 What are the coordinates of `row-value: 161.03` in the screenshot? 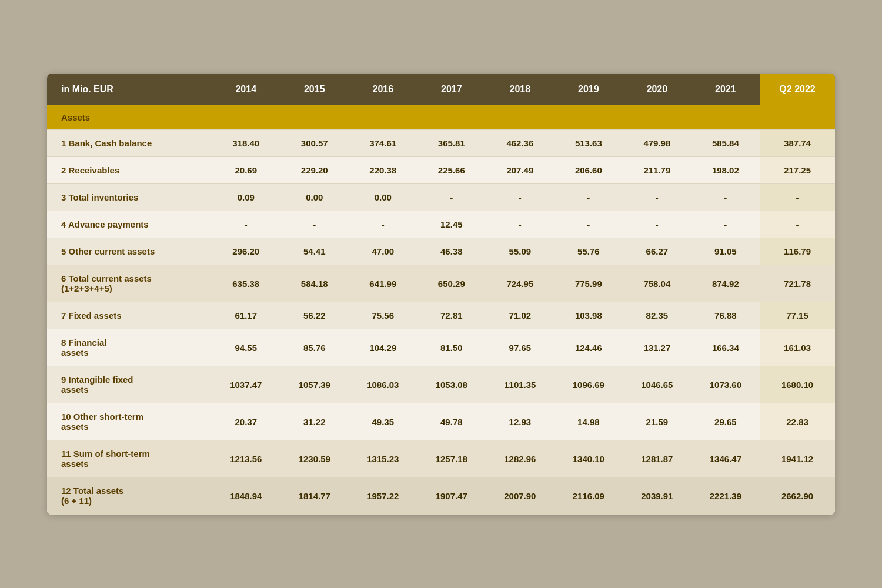 It's located at (797, 348).